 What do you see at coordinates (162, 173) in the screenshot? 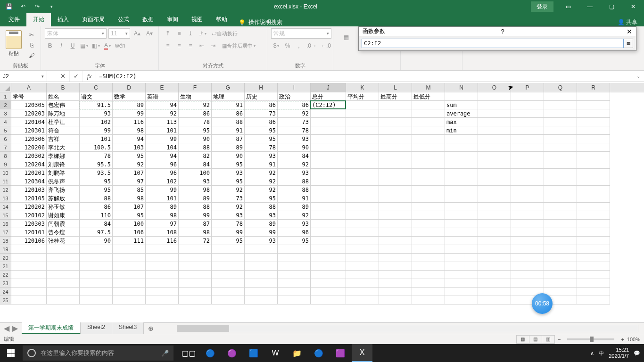
I see `cell: 96` at bounding box center [162, 173].